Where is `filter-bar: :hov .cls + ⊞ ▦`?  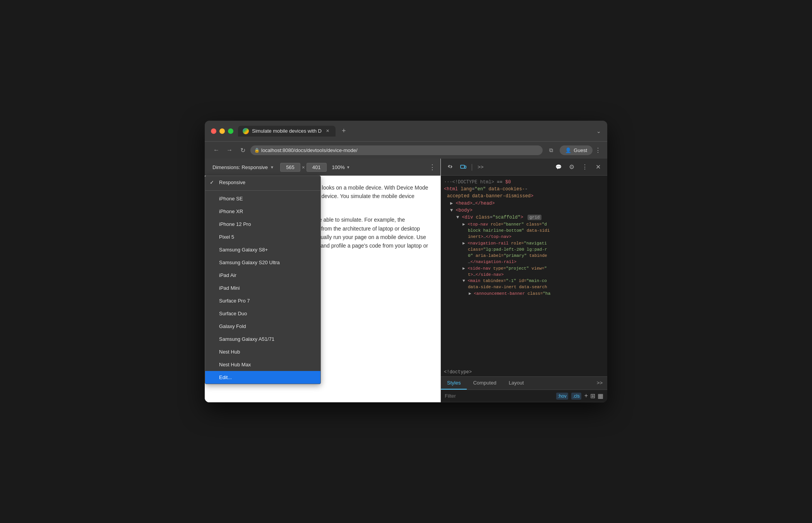
filter-bar: :hov .cls + ⊞ ▦ is located at coordinates (524, 396).